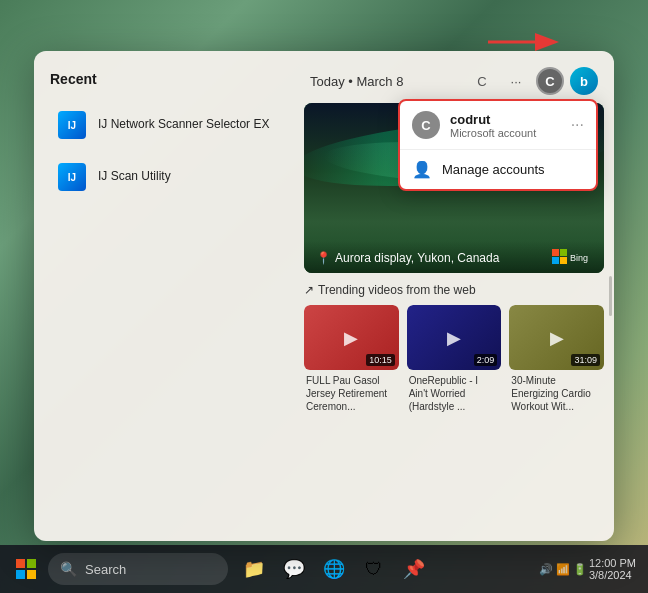 This screenshot has width=648, height=593. Describe the element at coordinates (572, 257) in the screenshot. I see `ms-bing-logo-svg: Bing` at that location.